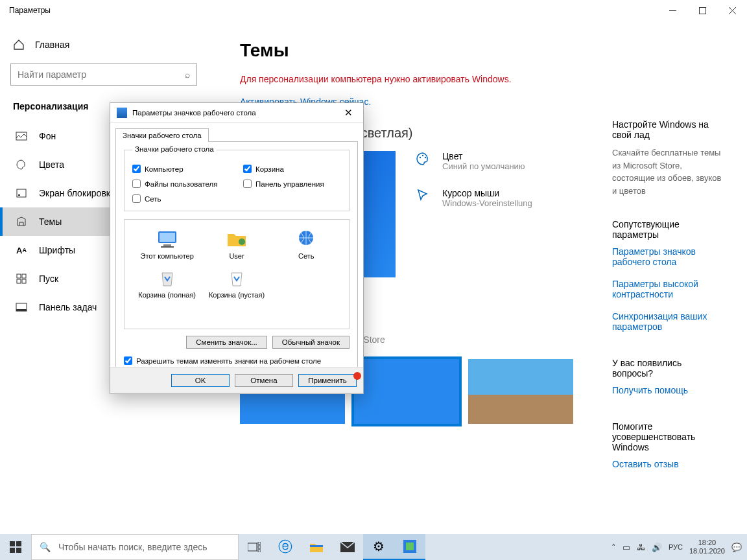 The width and height of the screenshot is (747, 560). What do you see at coordinates (306, 244) in the screenshot?
I see `icon-network: Сеть` at bounding box center [306, 244].